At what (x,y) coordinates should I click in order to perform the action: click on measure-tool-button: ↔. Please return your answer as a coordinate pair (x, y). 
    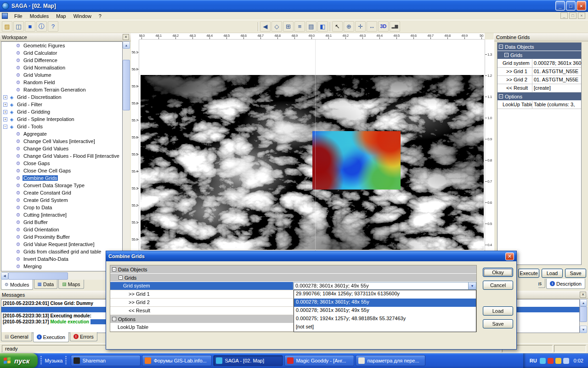
    Looking at the image, I should click on (372, 27).